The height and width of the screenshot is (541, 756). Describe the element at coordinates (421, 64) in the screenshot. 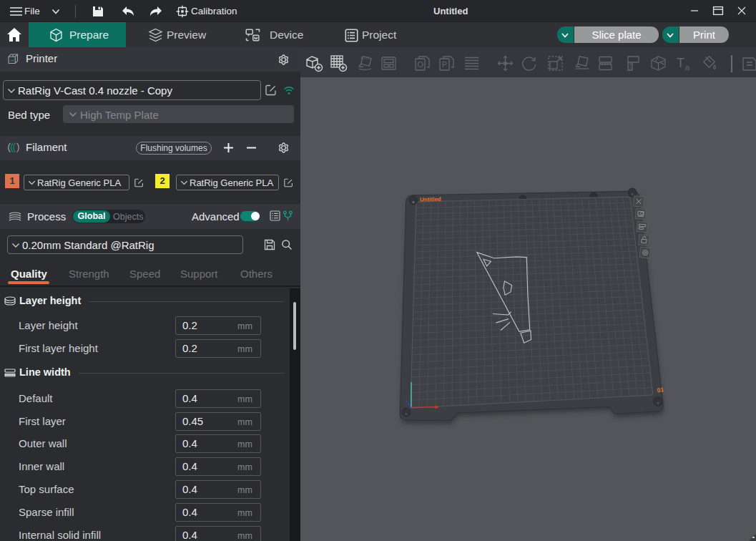

I see `svg-text: O` at that location.